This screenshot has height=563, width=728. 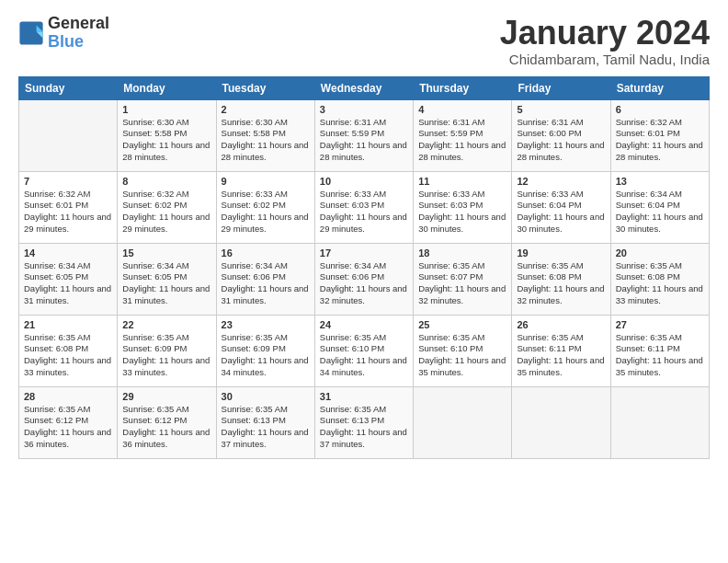 What do you see at coordinates (68, 422) in the screenshot?
I see `calendar-cell: 28Sunrise: 6:35 AM Sunset: 6:12 PM Dayli…` at bounding box center [68, 422].